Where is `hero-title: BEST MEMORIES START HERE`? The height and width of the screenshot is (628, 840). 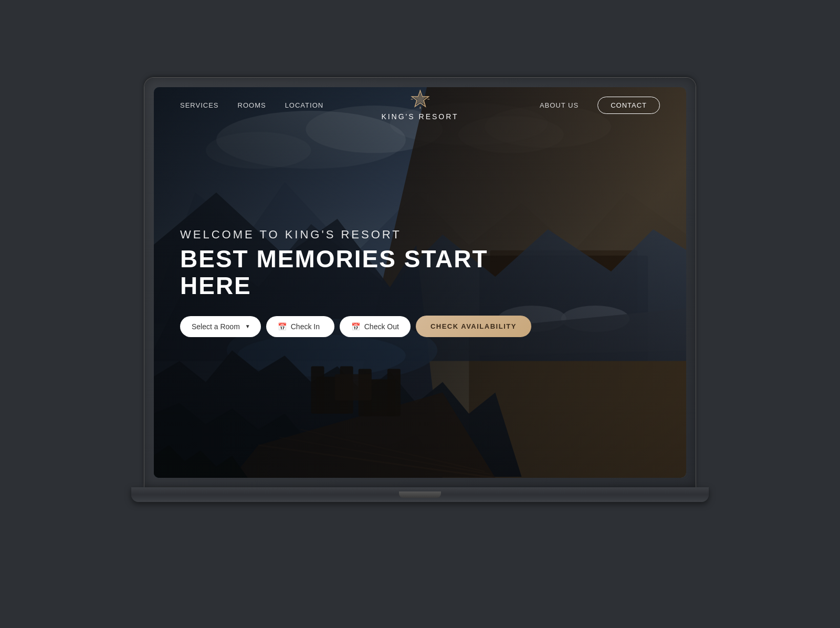 hero-title: BEST MEMORIES START HERE is located at coordinates (364, 272).